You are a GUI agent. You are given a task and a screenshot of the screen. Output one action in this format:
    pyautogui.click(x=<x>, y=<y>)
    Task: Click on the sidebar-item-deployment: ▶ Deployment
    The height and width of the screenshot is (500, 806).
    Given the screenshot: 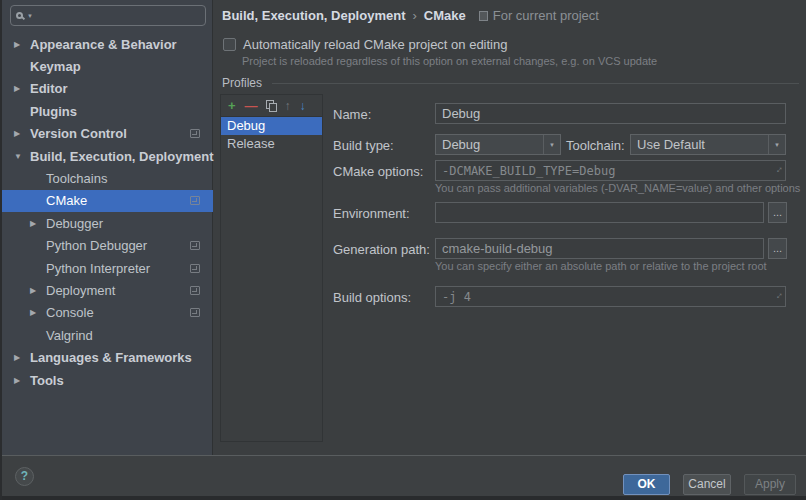 What is the action you would take?
    pyautogui.click(x=108, y=290)
    